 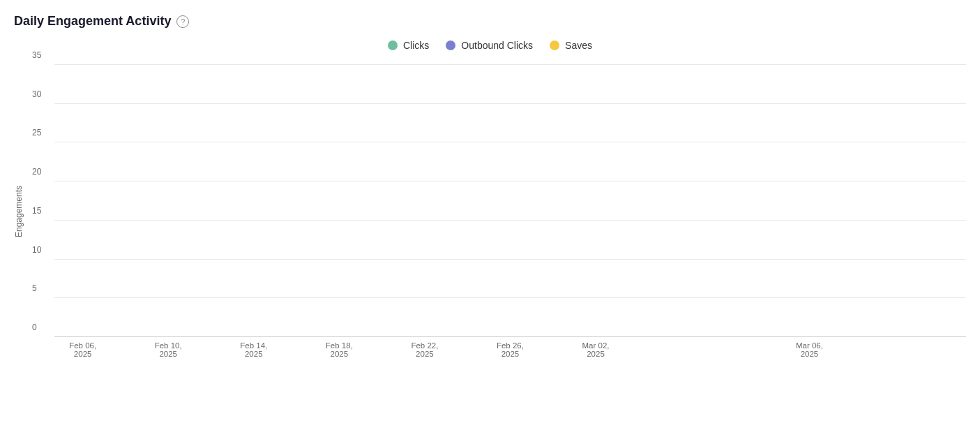 I want to click on x-label-4: Feb 14, 2025, so click(x=254, y=350).